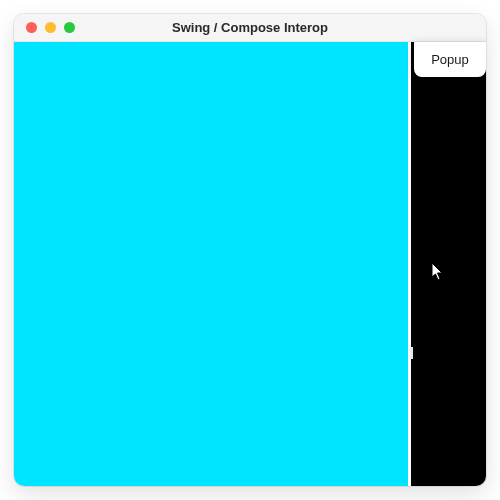 The image size is (500, 500). I want to click on traffic-lights, so click(44, 28).